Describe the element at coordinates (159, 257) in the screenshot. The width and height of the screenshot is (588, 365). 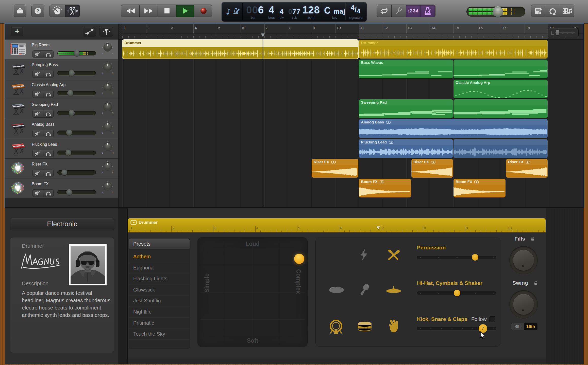
I see `preset-item-anthem: Anthem` at that location.